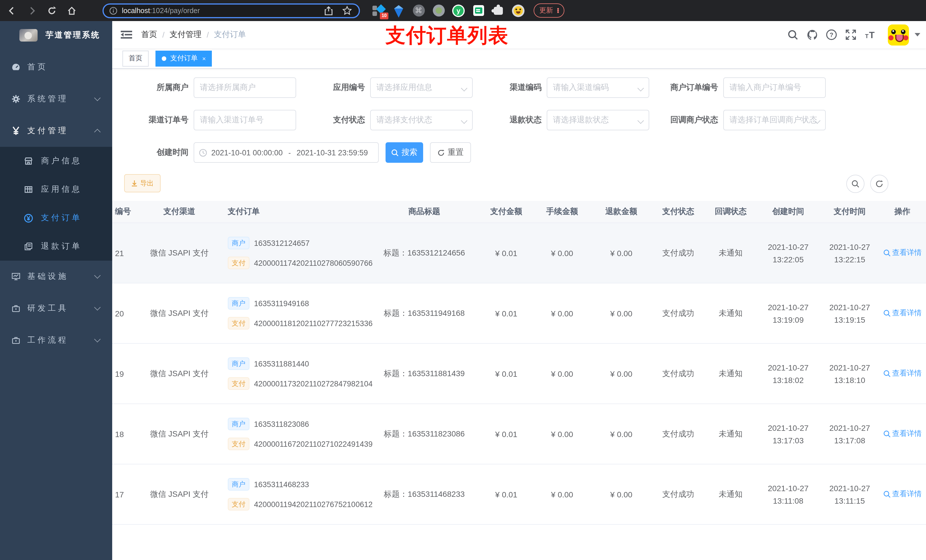  What do you see at coordinates (136, 59) in the screenshot?
I see `tab-0: 首页` at bounding box center [136, 59].